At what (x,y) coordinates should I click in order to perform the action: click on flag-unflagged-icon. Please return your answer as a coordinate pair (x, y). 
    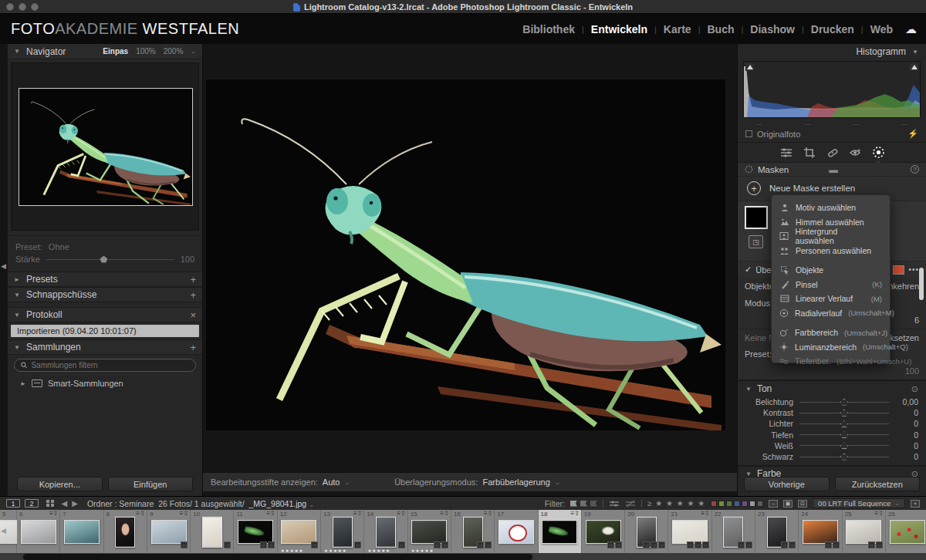
    Looking at the image, I should click on (583, 504).